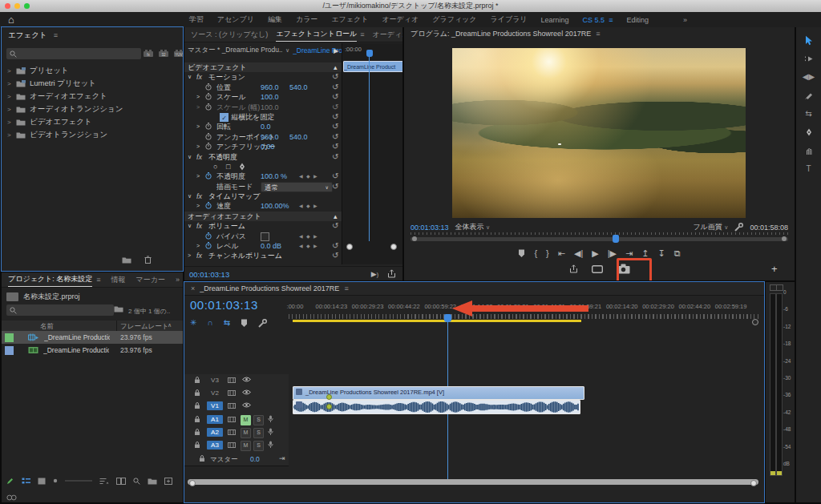 This screenshot has width=821, height=504. I want to click on yuv-icon: YUV, so click(178, 53).